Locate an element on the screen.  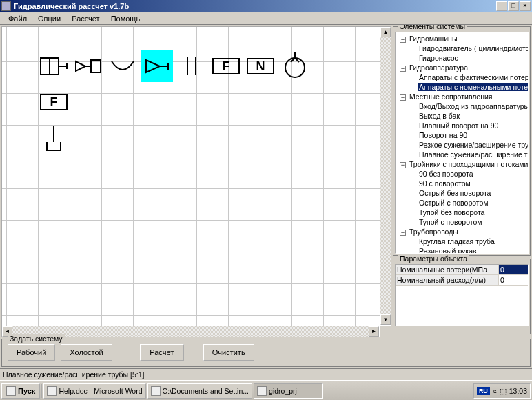
tree-label: 90 без поворота is located at coordinates (447, 174).